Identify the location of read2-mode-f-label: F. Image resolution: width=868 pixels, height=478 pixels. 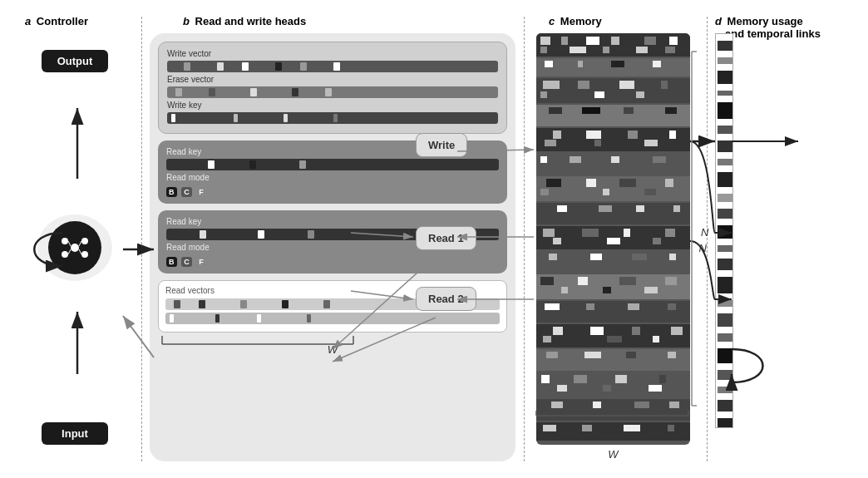
(201, 262).